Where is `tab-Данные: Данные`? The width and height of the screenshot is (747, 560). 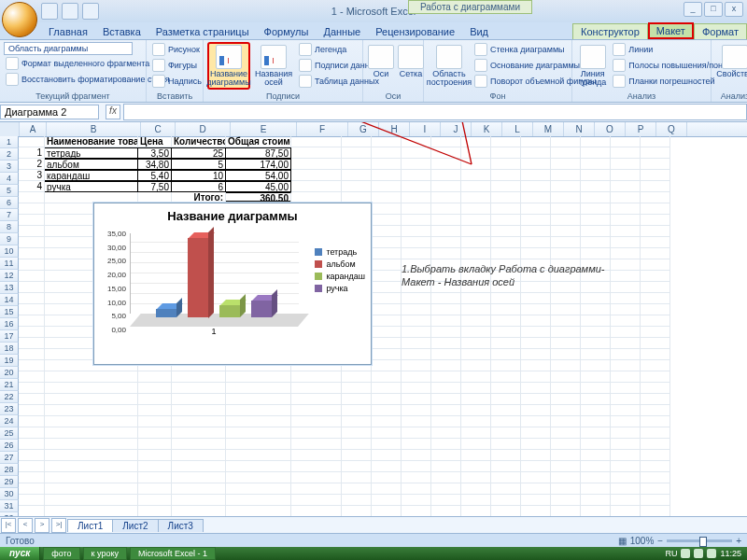
tab-Данные: Данные is located at coordinates (342, 32).